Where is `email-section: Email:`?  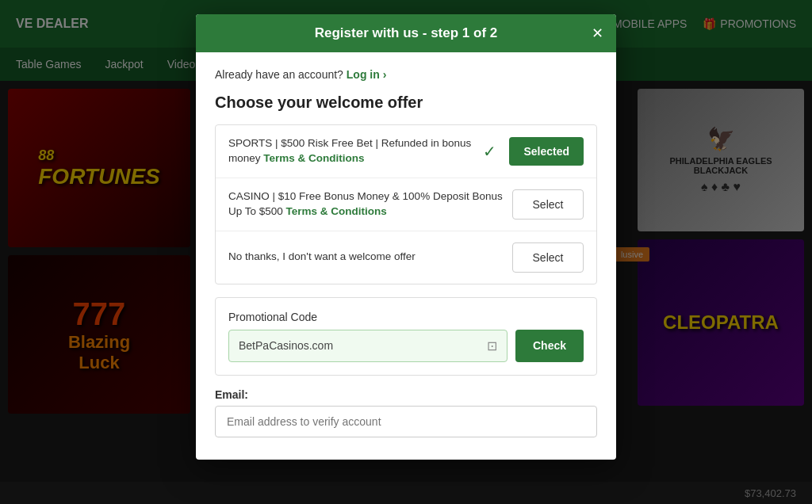 email-section: Email: is located at coordinates (406, 413).